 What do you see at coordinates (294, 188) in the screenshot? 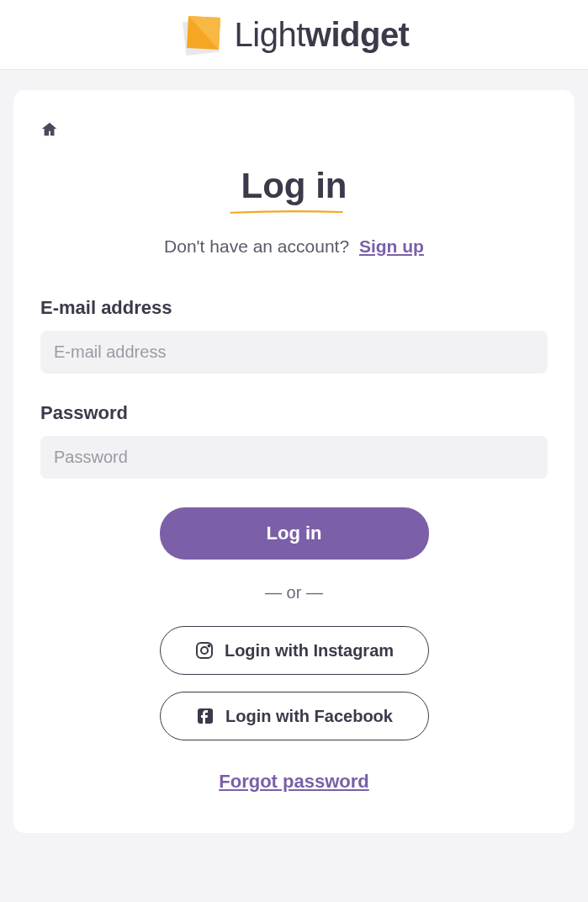
I see `title-wrap: Log in` at bounding box center [294, 188].